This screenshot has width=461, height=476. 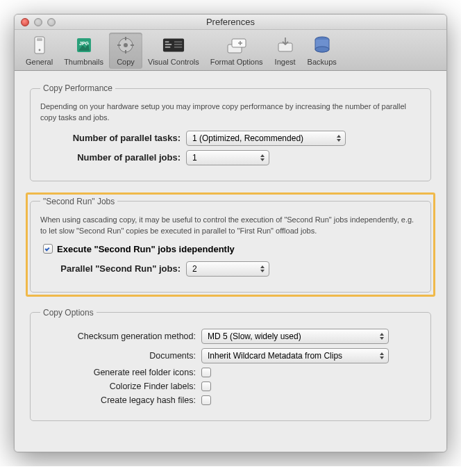 I want to click on backups-icon, so click(x=322, y=45).